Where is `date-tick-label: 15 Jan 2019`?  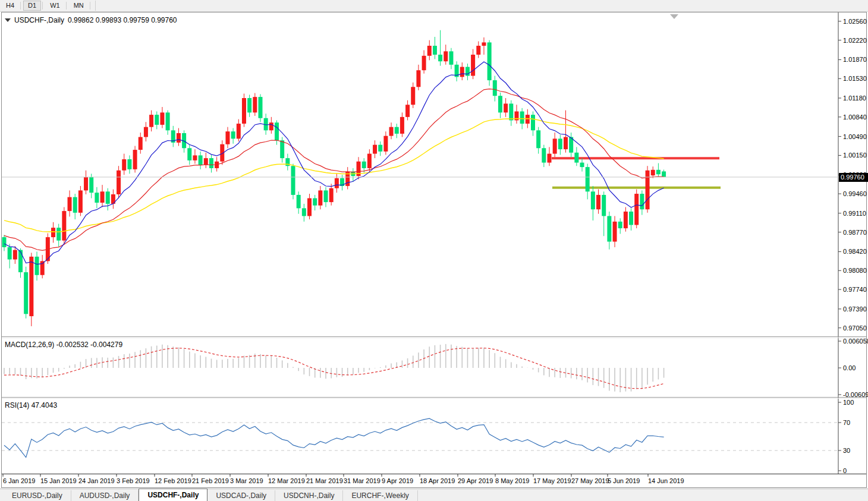 date-tick-label: 15 Jan 2019 is located at coordinates (58, 481).